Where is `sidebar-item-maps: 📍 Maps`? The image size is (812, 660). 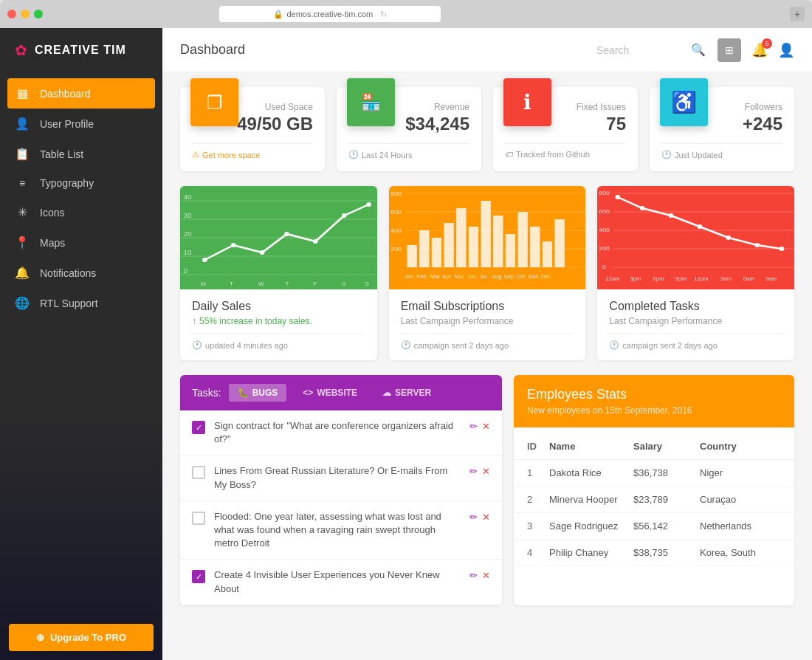 sidebar-item-maps: 📍 Maps is located at coordinates (81, 242).